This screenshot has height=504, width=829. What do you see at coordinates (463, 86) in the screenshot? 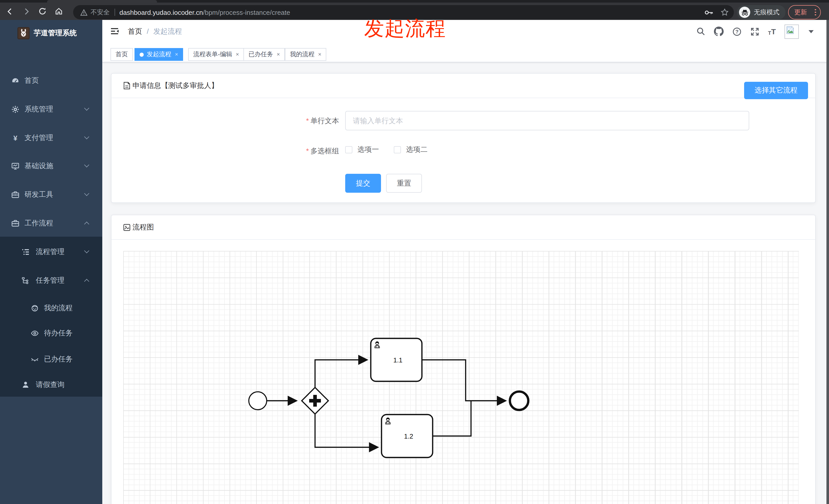
I see `form-card-header: 申请信息【测试多审批人】` at bounding box center [463, 86].